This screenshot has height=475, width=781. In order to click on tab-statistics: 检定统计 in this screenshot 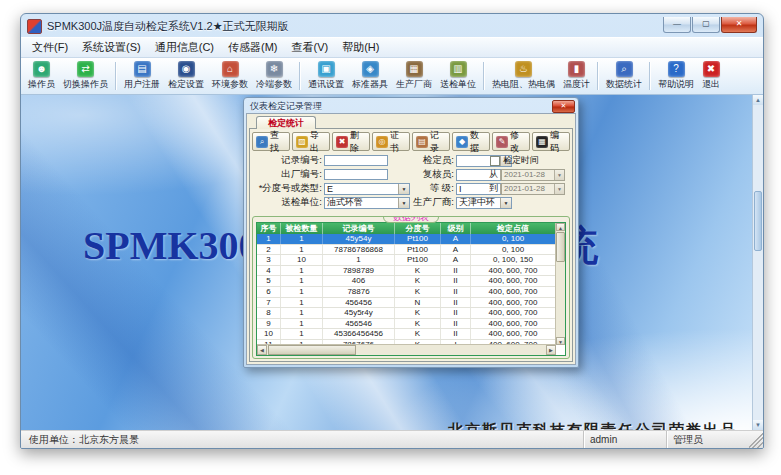, I will do `click(286, 122)`.